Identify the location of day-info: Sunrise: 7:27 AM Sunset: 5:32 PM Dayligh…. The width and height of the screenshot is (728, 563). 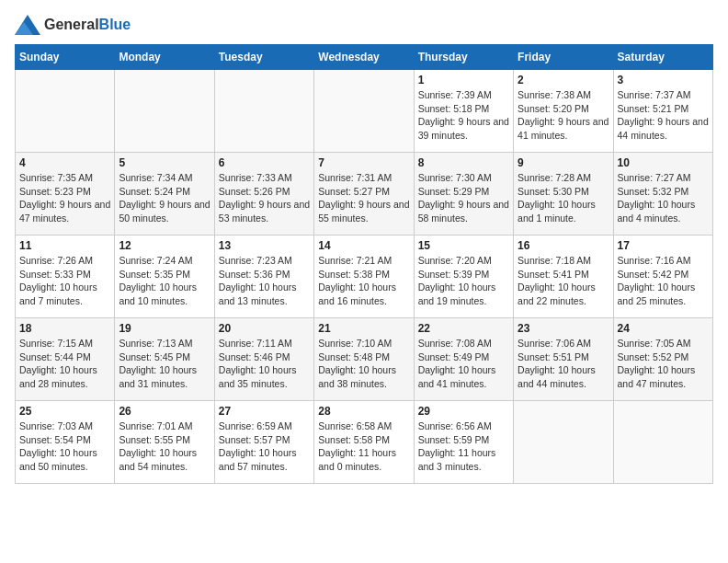
(664, 199).